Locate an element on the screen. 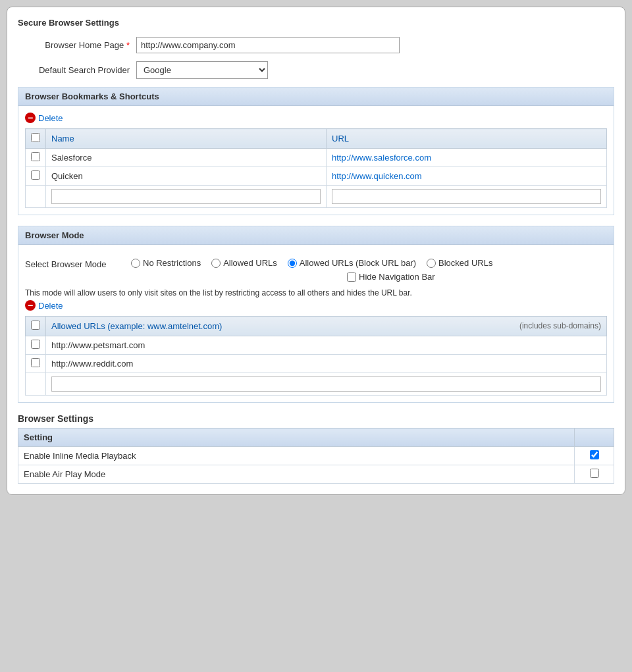  setting-row-2-label: Enable Air Play Mode is located at coordinates (296, 475).